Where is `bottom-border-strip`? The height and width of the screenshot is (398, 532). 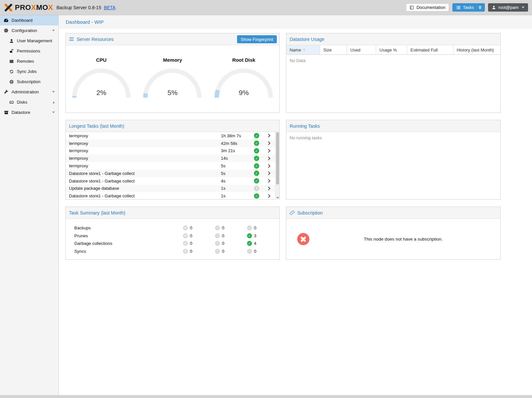
bottom-border-strip is located at coordinates (266, 397).